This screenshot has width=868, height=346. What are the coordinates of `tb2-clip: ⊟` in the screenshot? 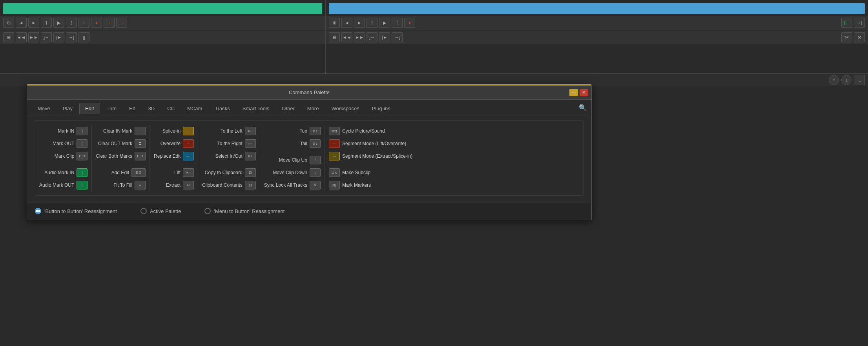 It's located at (9, 37).